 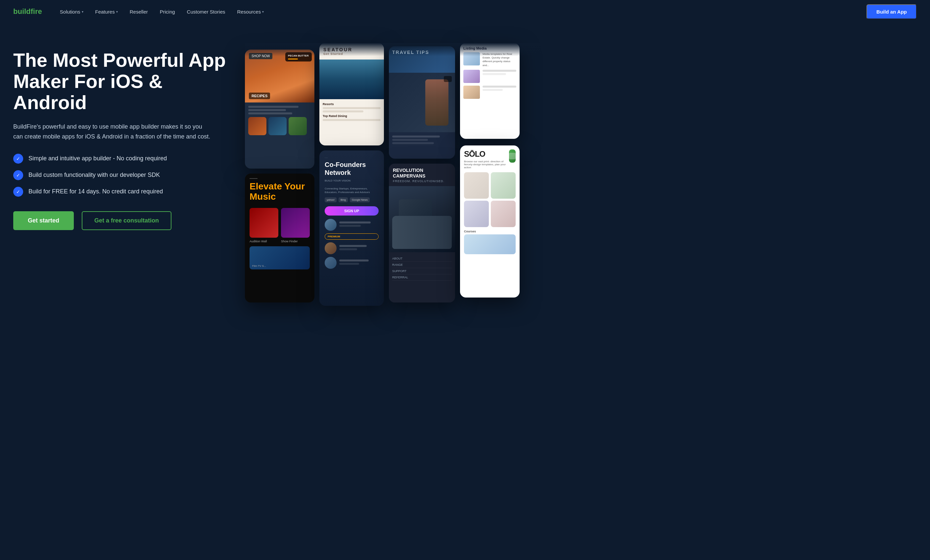 I want to click on check-icon-2: ✓, so click(x=18, y=175).